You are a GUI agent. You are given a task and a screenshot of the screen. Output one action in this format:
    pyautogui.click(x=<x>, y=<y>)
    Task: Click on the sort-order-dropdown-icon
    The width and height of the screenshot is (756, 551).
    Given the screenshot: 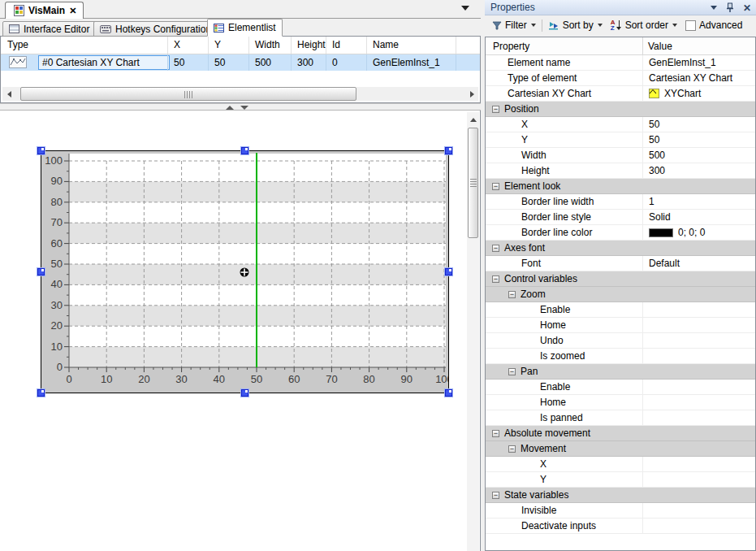 What is the action you would take?
    pyautogui.click(x=675, y=25)
    